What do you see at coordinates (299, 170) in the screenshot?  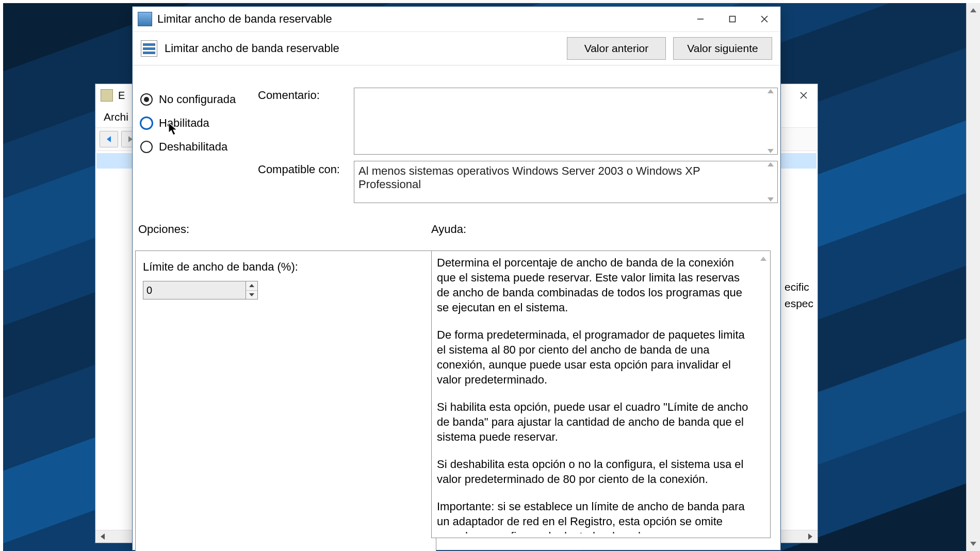 I see `compatible-label: Compatible con:` at bounding box center [299, 170].